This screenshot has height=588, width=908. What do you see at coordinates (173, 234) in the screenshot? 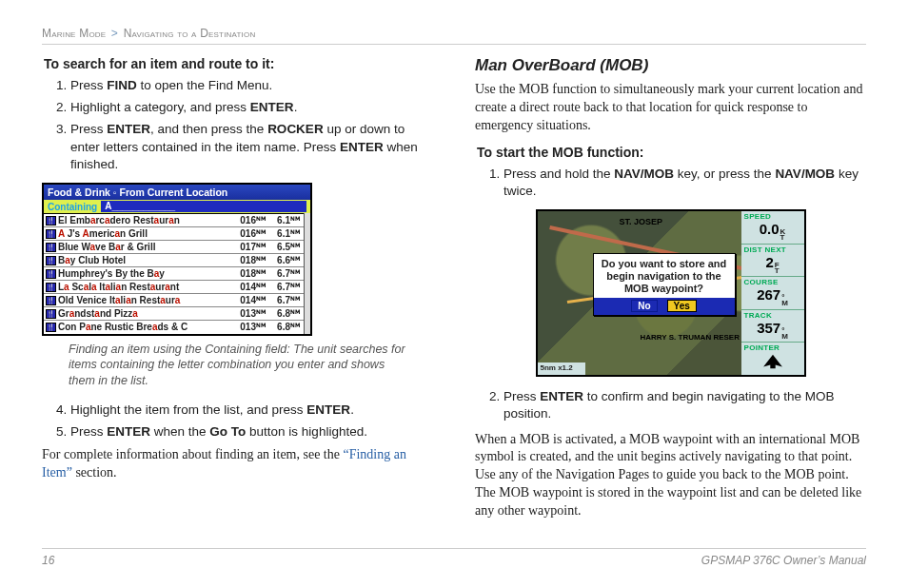
I see `device1-list-row: 🍴A J's American Grill016ᴺᴹ6.1ᴺᴹ` at bounding box center [173, 234].